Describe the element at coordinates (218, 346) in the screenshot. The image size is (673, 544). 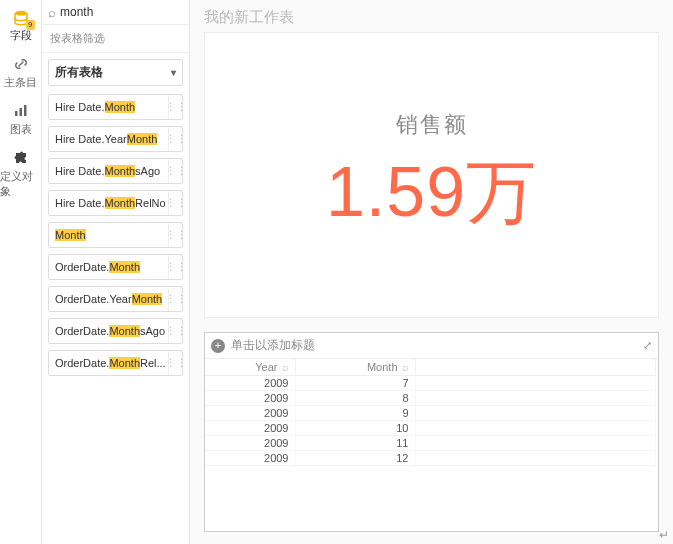
I see `plus-icon: +` at that location.